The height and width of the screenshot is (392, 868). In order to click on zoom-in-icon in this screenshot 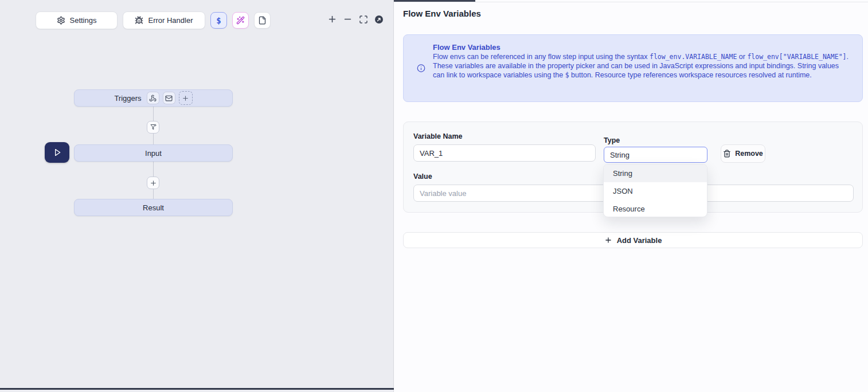, I will do `click(333, 19)`.